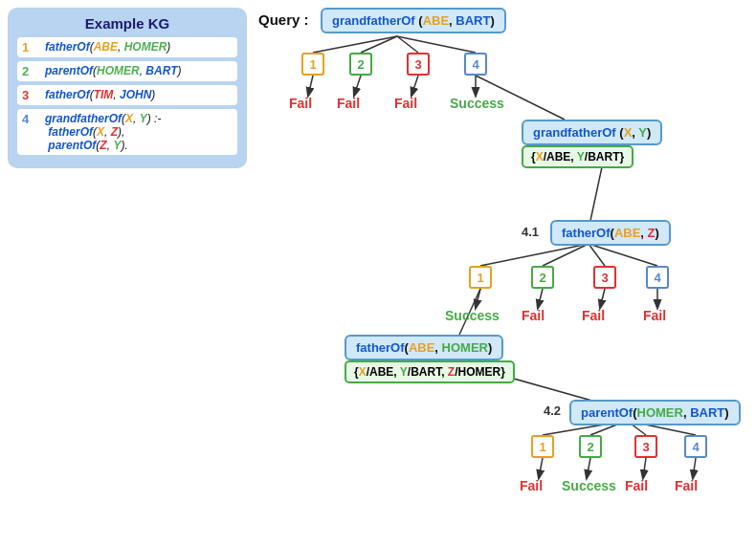 This screenshot has width=756, height=545. What do you see at coordinates (530, 231) in the screenshot?
I see `step-4-1-label: 4.1` at bounding box center [530, 231].